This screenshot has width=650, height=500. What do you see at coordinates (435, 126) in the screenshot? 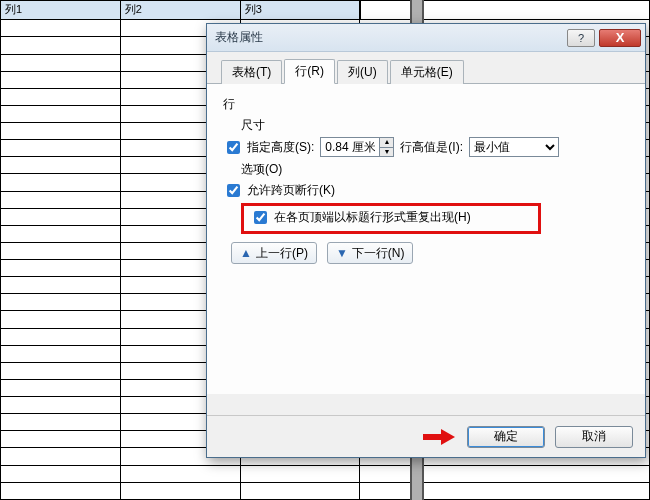
I see `size-label: 尺寸` at bounding box center [435, 126].